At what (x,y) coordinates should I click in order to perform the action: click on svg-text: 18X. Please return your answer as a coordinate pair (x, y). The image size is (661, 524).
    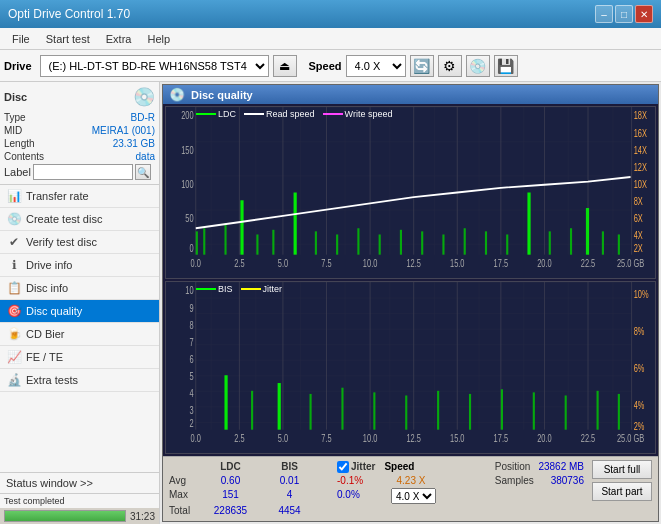
    Looking at the image, I should click on (641, 116).